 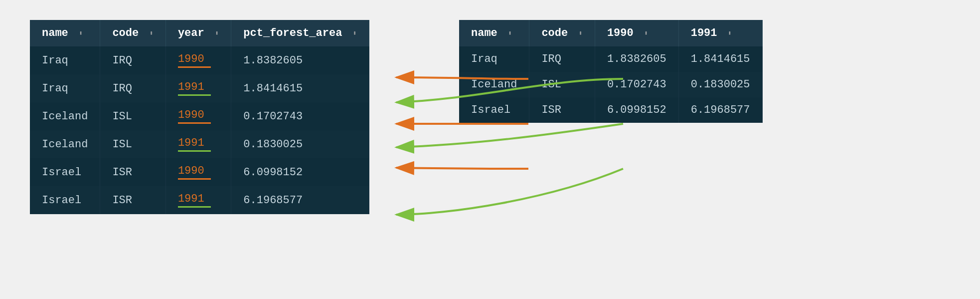 What do you see at coordinates (300, 88) in the screenshot?
I see `cell-pct: 1.8414615` at bounding box center [300, 88].